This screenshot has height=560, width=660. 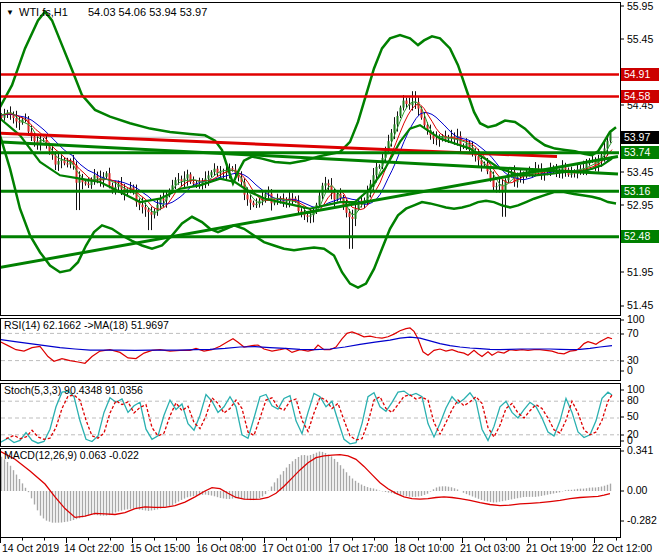 I want to click on macd-axis-tick: -0.282, so click(x=642, y=520).